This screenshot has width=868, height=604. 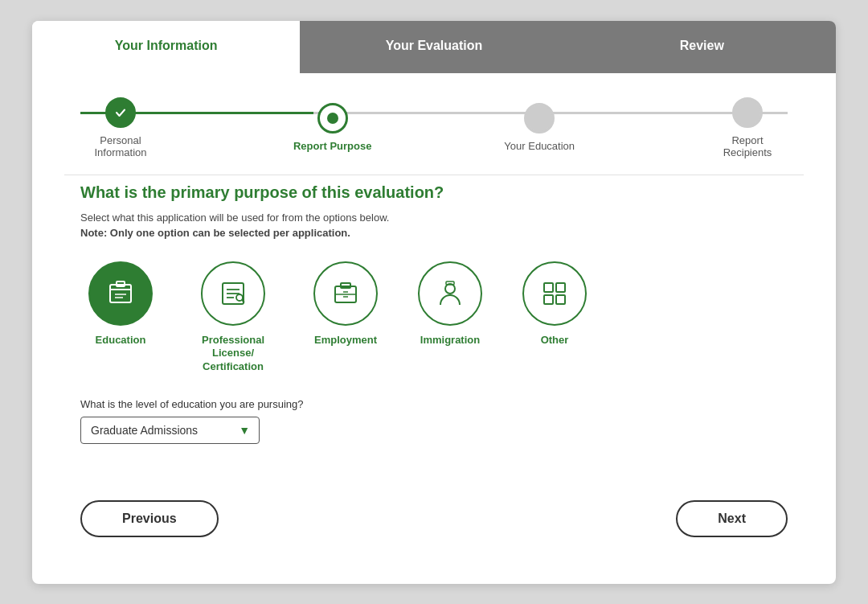 What do you see at coordinates (346, 318) in the screenshot?
I see `purpose-employment: Employment` at bounding box center [346, 318].